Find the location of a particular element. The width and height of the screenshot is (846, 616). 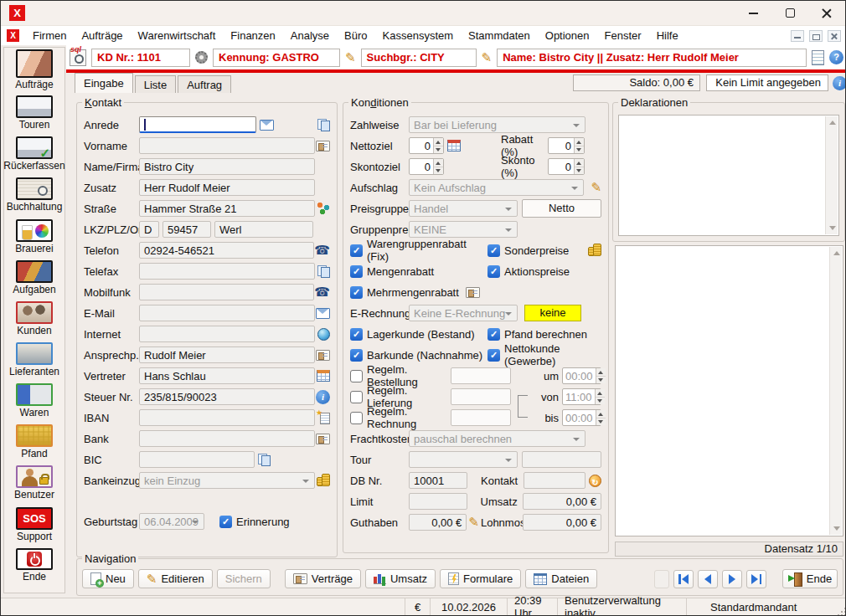

menu-item-buero: Büro is located at coordinates (355, 35).